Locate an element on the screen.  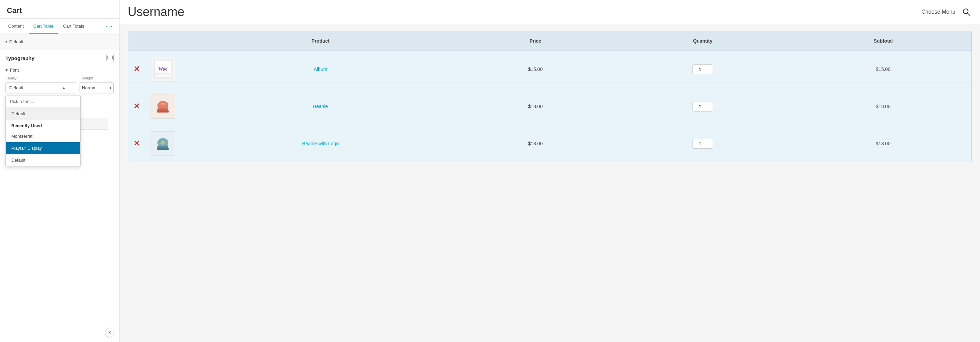
th-remove is located at coordinates (137, 41).